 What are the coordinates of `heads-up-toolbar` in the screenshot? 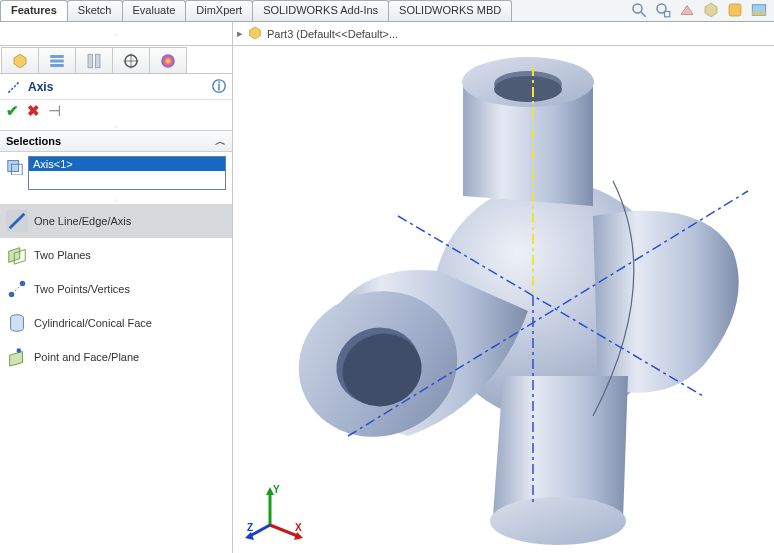 It's located at (702, 10).